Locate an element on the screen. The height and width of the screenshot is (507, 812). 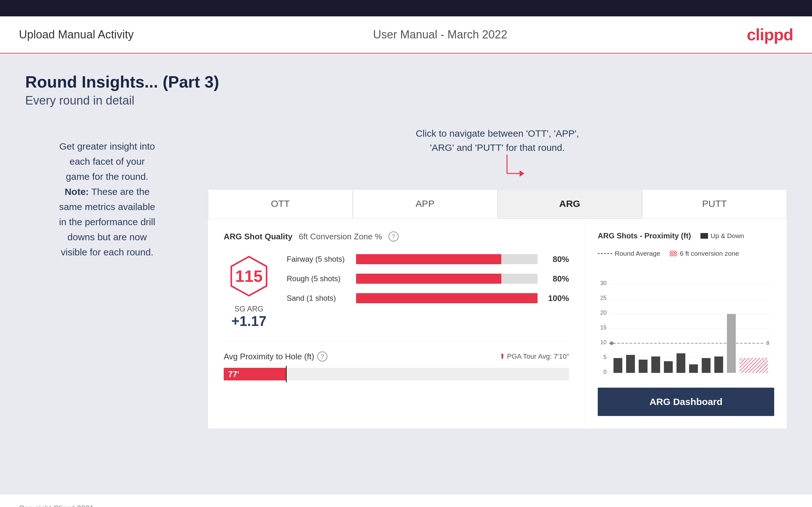
legend-conversion-zone: 6 ft conversion zone is located at coordinates (704, 253).